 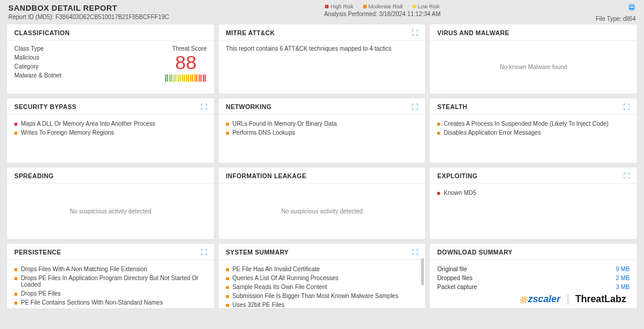 What do you see at coordinates (258, 252) in the screenshot?
I see `card-title: SYSTEM SUMMARY` at bounding box center [258, 252].